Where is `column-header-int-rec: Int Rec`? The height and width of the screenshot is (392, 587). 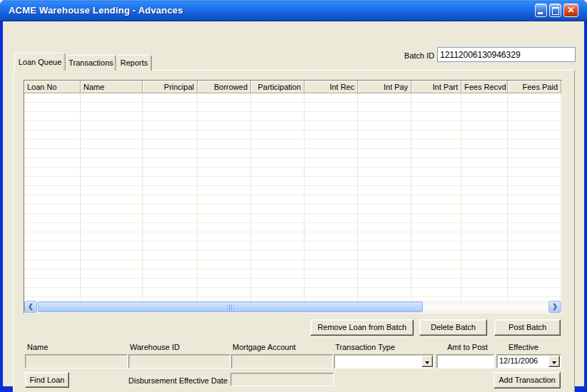
column-header-int-rec: Int Rec is located at coordinates (331, 87).